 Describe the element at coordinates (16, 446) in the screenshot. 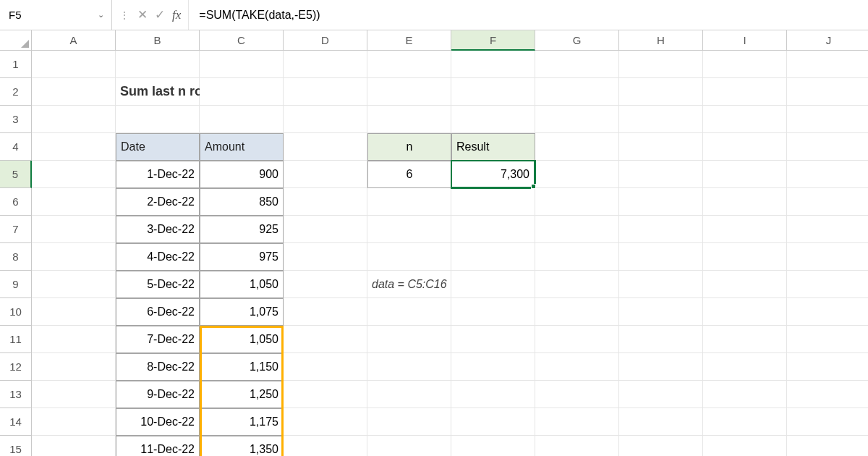

I see `row-header: 15` at that location.